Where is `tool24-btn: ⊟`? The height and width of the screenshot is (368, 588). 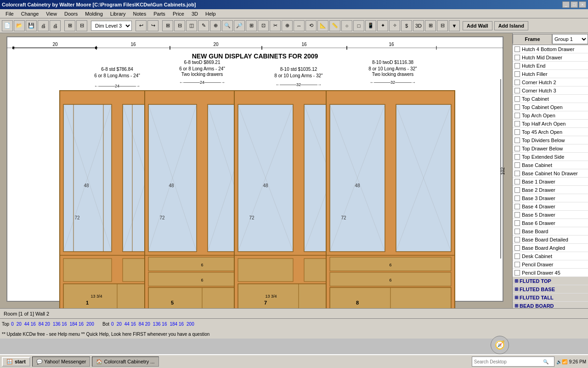
tool24-btn: ⊟ is located at coordinates (442, 26).